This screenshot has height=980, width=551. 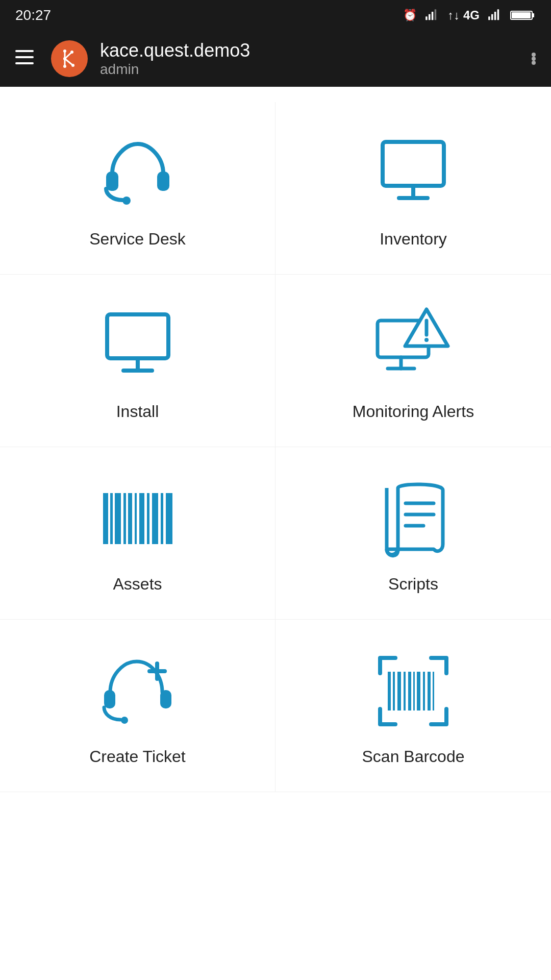 I want to click on scan-barcode-icon, so click(x=413, y=691).